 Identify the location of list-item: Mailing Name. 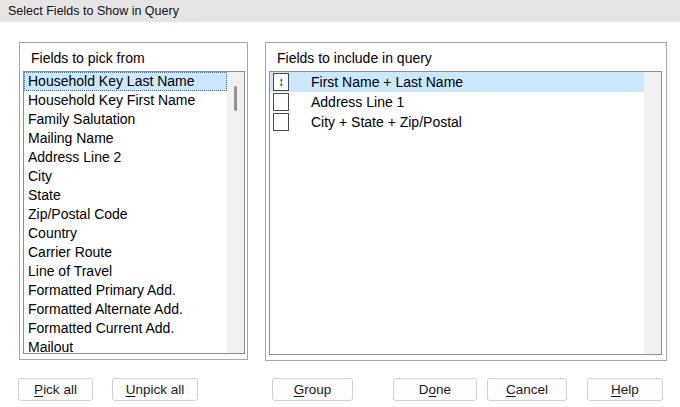
(126, 138).